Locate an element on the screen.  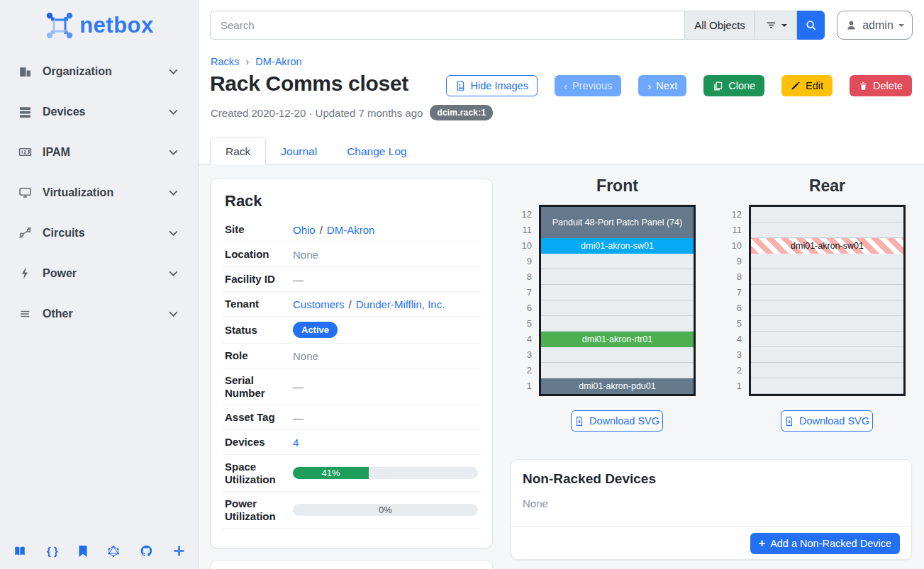
clone-label: Clone is located at coordinates (742, 86).